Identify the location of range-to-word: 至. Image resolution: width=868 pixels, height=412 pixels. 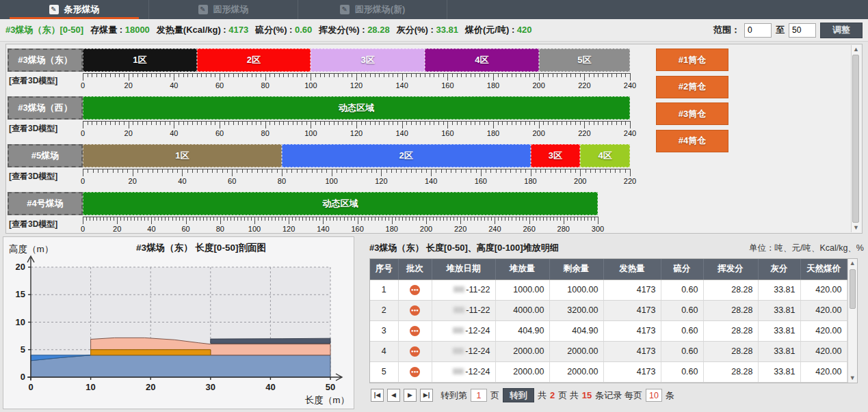
(780, 30).